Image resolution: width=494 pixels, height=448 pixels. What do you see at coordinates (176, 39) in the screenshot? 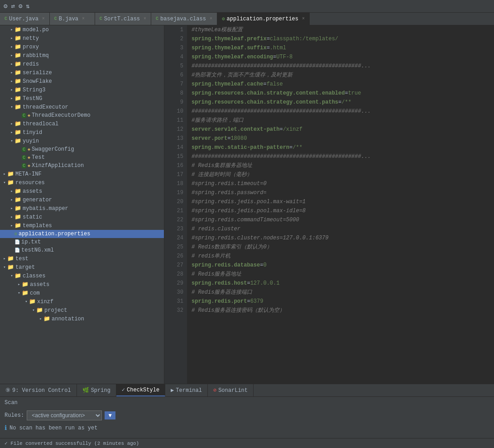
I see `line-number-2: 2` at bounding box center [176, 39].